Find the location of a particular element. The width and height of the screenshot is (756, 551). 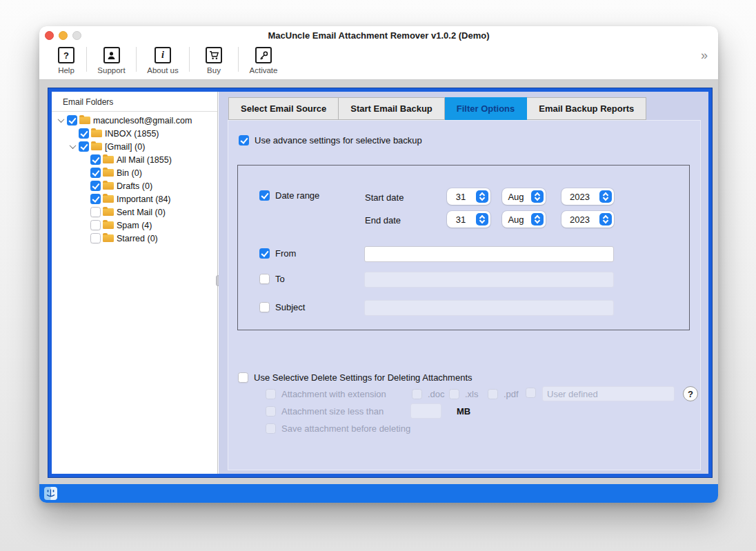

from-checkbox is located at coordinates (265, 254).